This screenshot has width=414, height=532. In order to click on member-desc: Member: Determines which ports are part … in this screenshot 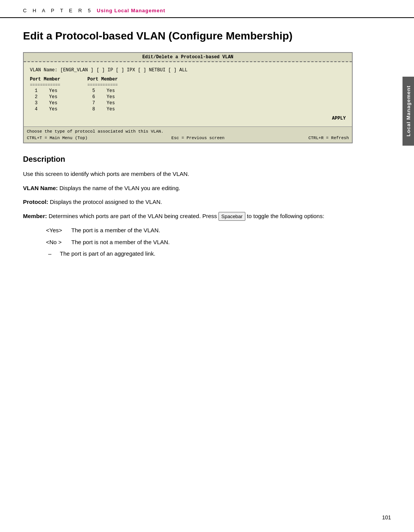, I will do `click(188, 217)`.